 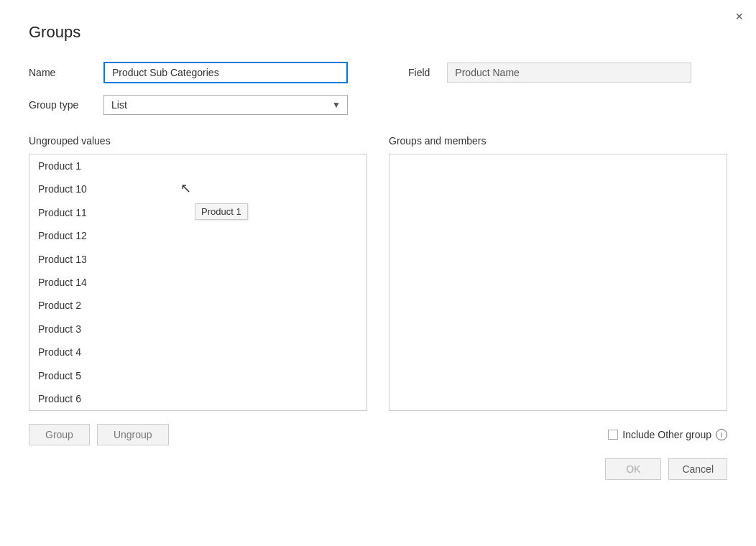 What do you see at coordinates (198, 352) in the screenshot?
I see `list-item: Product 4` at bounding box center [198, 352].